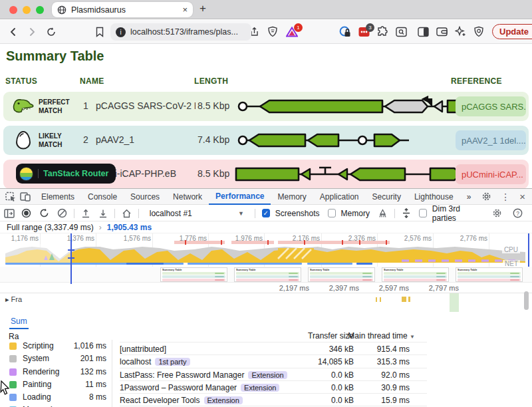 The width and height of the screenshot is (532, 407). I want to click on reload-button, so click(51, 32).